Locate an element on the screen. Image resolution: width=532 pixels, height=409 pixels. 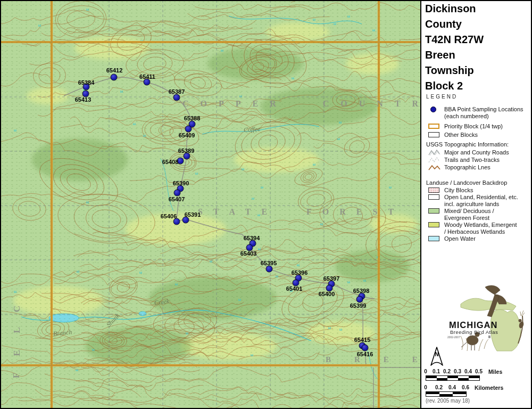
sampling-point-label: 65400 is located at coordinates (327, 294).